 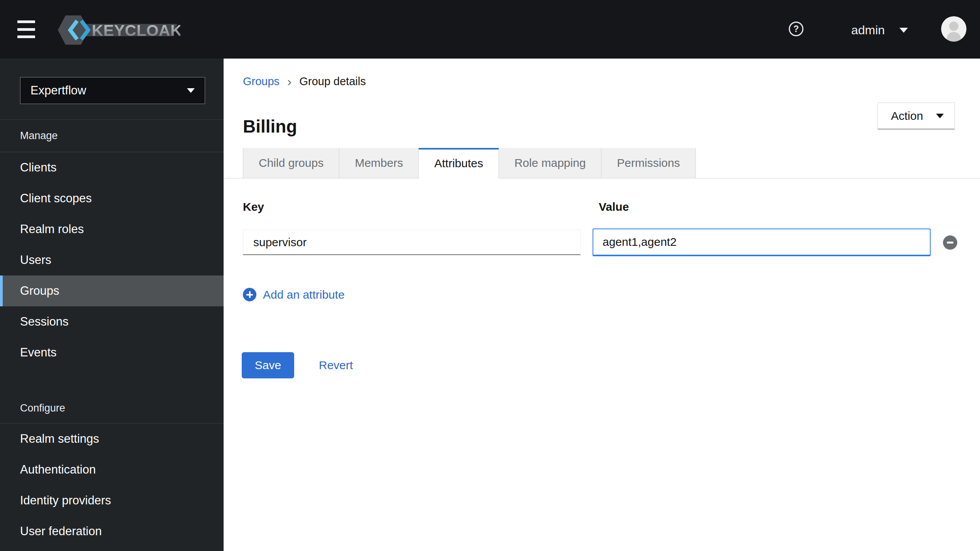 What do you see at coordinates (379, 163) in the screenshot?
I see `tab-members: Members` at bounding box center [379, 163].